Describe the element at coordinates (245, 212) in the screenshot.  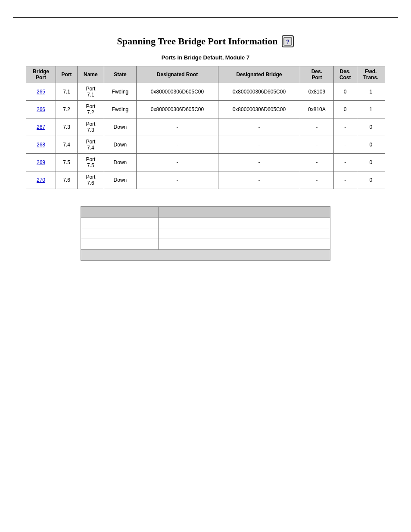
I see `legend-header-col2` at that location.